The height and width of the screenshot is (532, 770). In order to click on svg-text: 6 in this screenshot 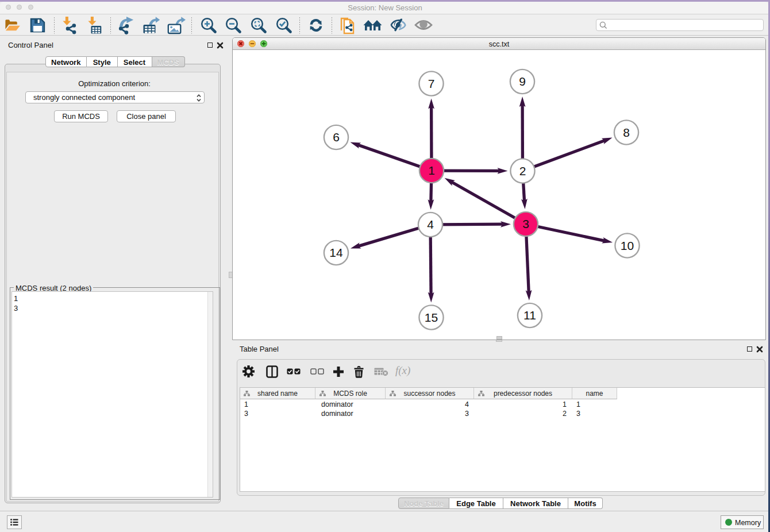, I will do `click(336, 137)`.